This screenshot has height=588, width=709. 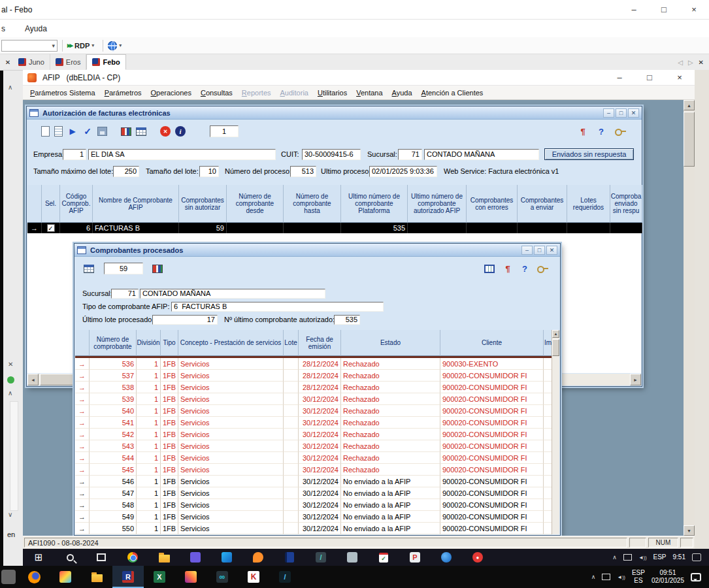 I want to click on close-icon: ✕, so click(x=10, y=365).